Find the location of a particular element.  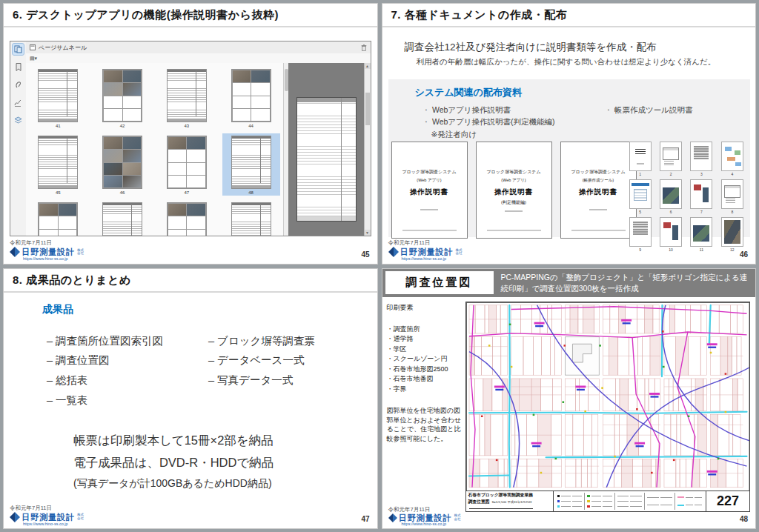

company-logo-icon is located at coordinates (15, 517).